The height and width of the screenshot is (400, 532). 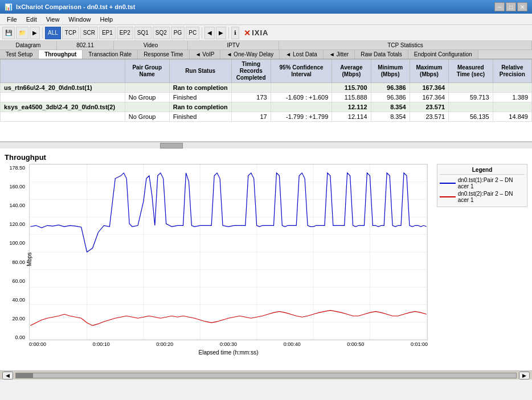 I want to click on table-row: No Group Finished 173 -1.609 : +1.609 11…, so click(x=267, y=98).